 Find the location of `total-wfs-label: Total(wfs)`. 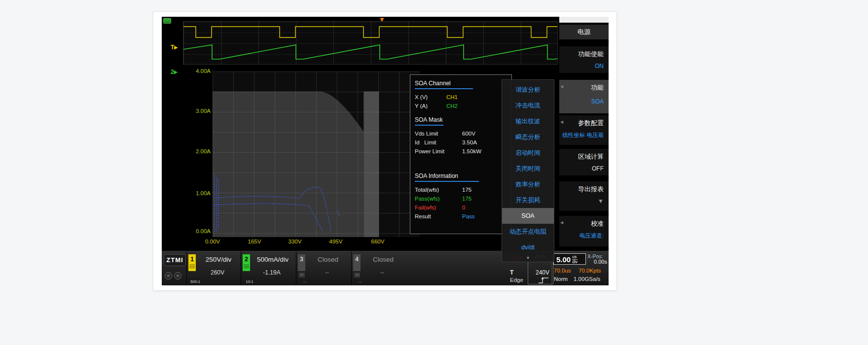

total-wfs-label: Total(wfs) is located at coordinates (438, 190).